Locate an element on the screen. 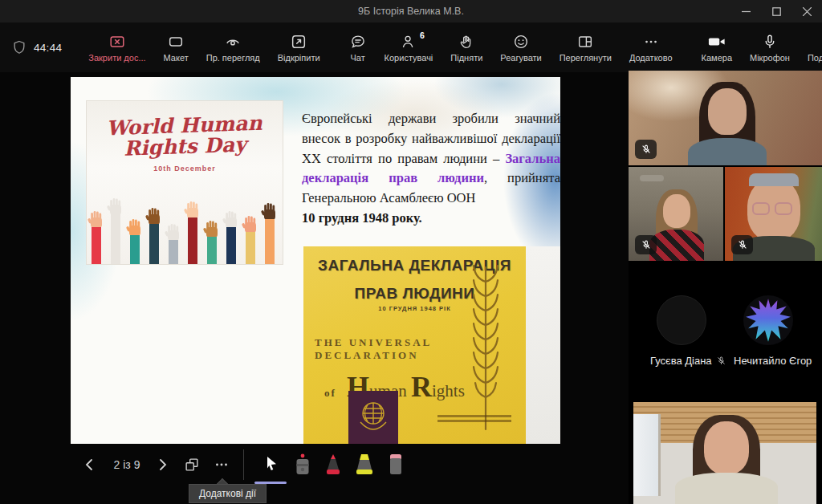 The height and width of the screenshot is (504, 822). more-button: Додатково is located at coordinates (651, 47).